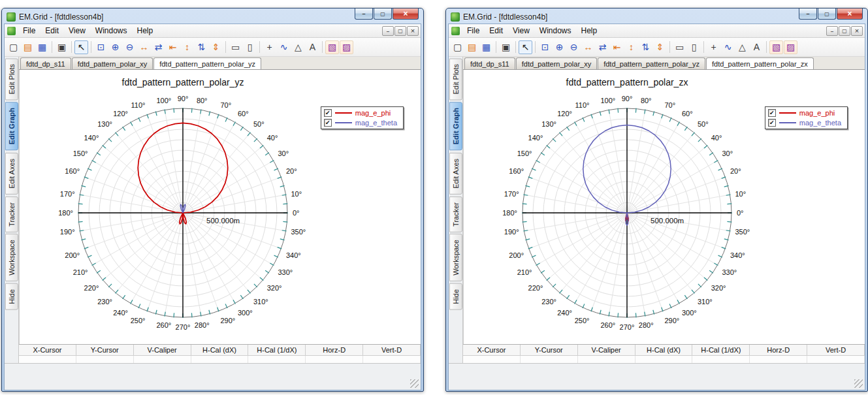 This screenshot has width=868, height=395. What do you see at coordinates (81, 153) in the screenshot?
I see `angle-label: 150°` at bounding box center [81, 153].